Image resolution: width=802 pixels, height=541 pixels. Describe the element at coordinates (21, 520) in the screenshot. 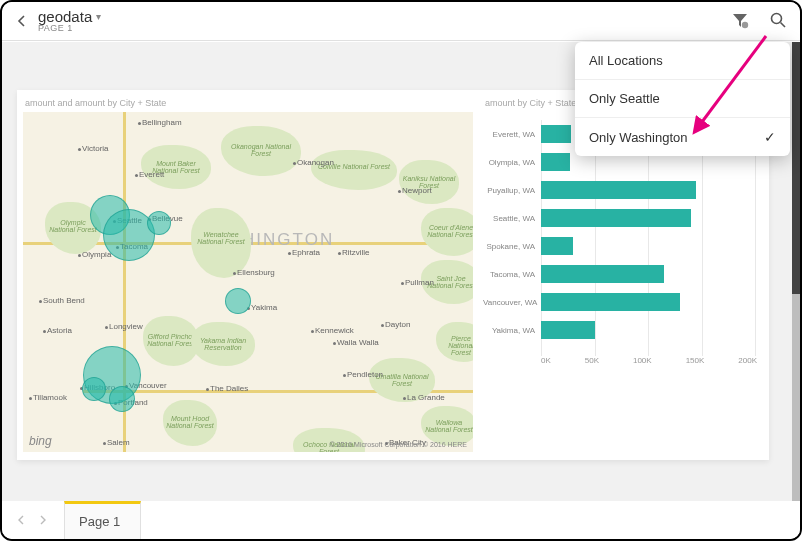

I see `page-prev-button` at that location.